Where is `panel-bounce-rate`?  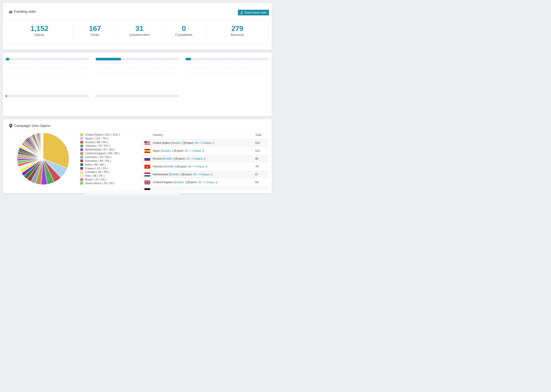 panel-bounce-rate is located at coordinates (227, 67).